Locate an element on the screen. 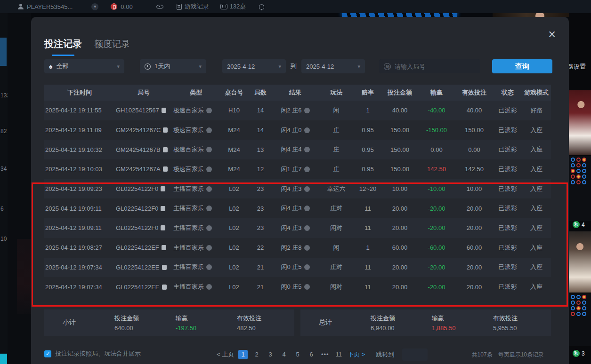 This screenshot has height=364, width=591. cell-rounds: 12 is located at coordinates (260, 169).